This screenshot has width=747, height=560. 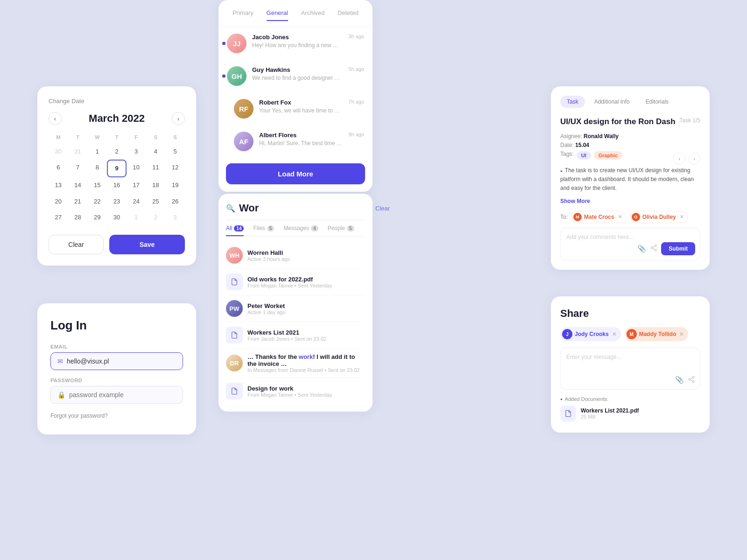 What do you see at coordinates (78, 217) in the screenshot?
I see `cal-day: 28` at bounding box center [78, 217].